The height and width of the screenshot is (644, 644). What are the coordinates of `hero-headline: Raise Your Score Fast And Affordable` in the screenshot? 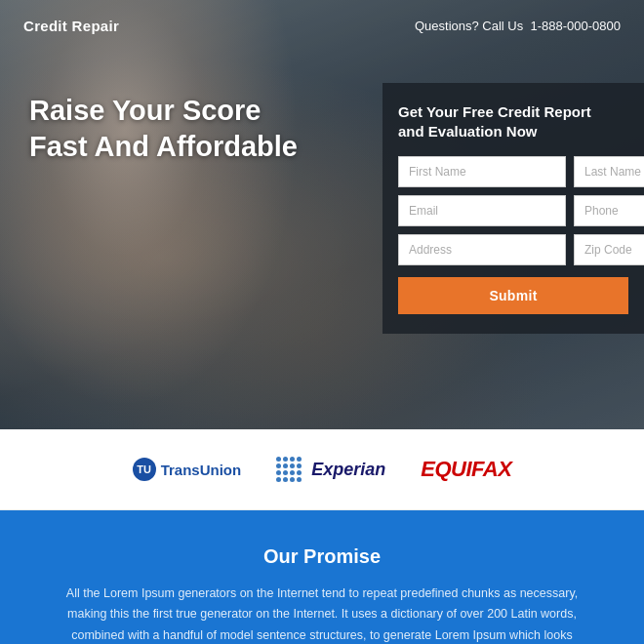 It's located at (206, 129).